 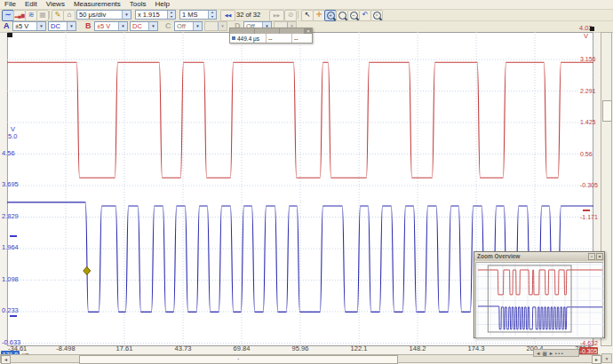 I want to click on buffer-nav-widget: ◄ ▦ ► ▪ ▪ ▪, so click(x=556, y=353).